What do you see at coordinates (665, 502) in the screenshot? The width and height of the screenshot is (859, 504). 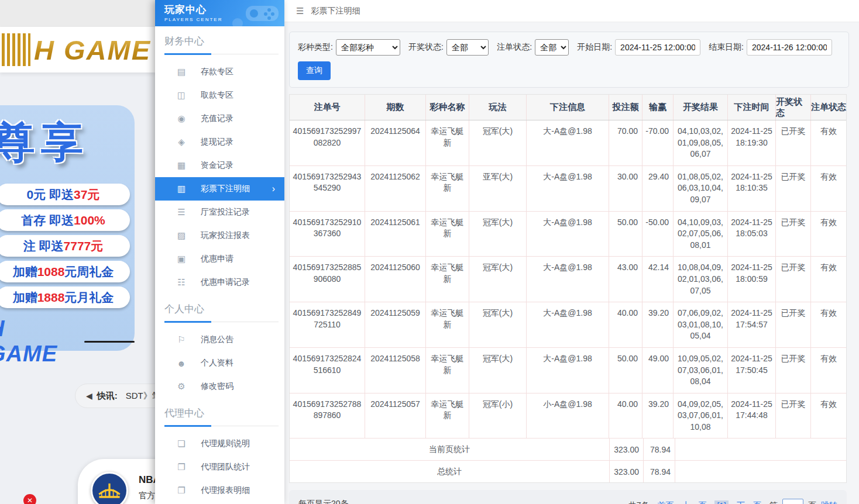 I see `first-page-link: 首页` at bounding box center [665, 502].